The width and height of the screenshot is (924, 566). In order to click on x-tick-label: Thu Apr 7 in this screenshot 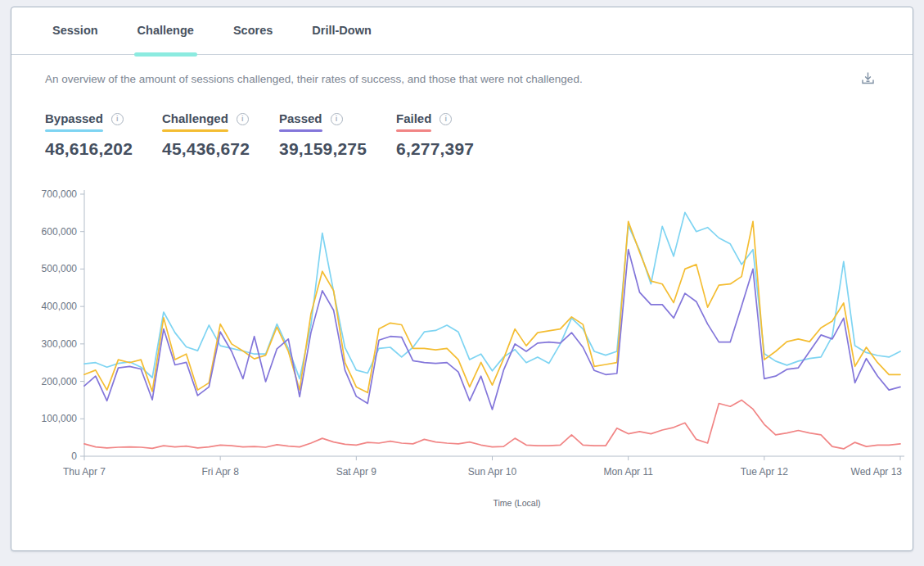, I will do `click(84, 472)`.